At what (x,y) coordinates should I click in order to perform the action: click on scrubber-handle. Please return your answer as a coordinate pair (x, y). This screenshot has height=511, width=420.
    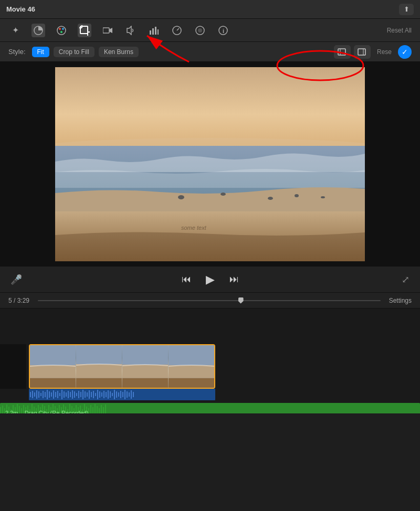
    Looking at the image, I should click on (241, 301).